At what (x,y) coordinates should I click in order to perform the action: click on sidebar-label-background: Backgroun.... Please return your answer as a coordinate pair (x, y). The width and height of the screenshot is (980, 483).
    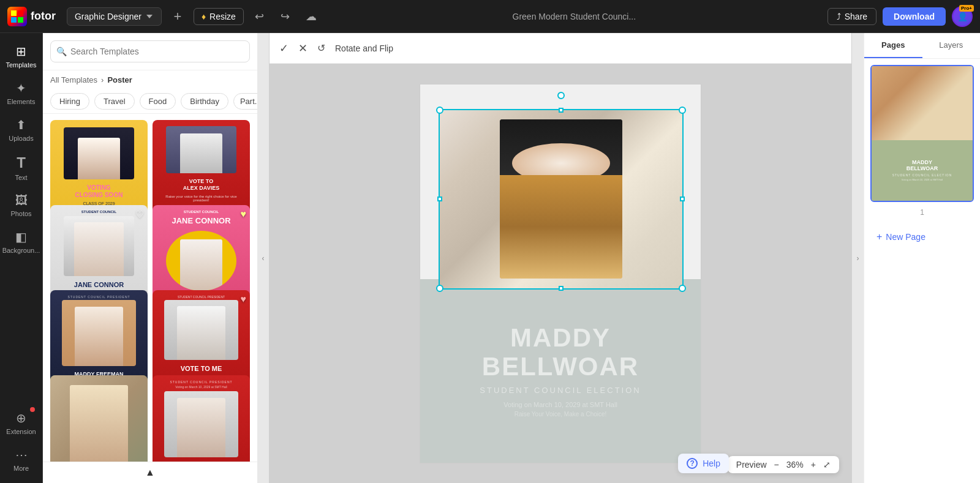
    Looking at the image, I should click on (21, 250).